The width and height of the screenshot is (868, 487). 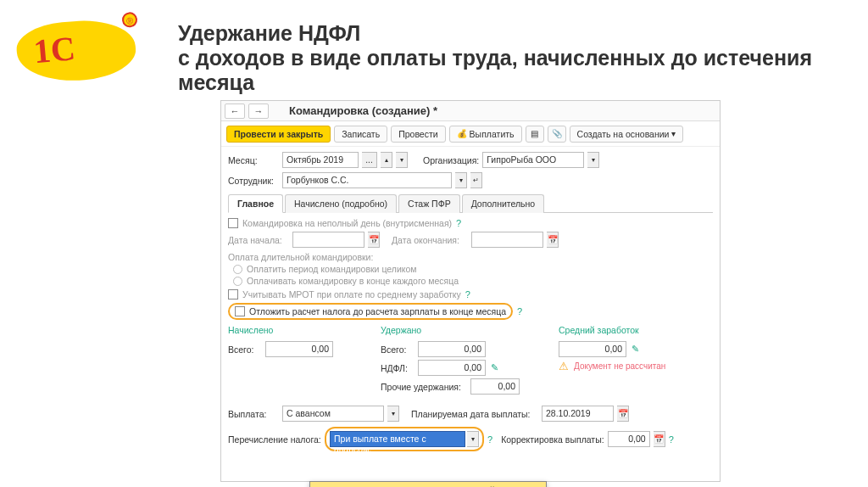 What do you see at coordinates (470, 134) in the screenshot?
I see `toolbar: Провести и закрыть Записать Провести 💰Вы…` at bounding box center [470, 134].